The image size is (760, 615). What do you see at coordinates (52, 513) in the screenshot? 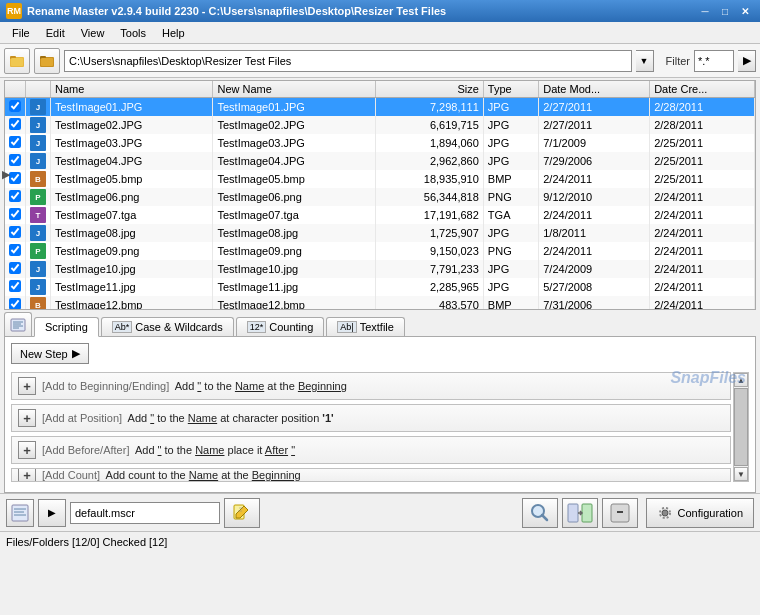
I see `play-button: ▶` at bounding box center [52, 513].